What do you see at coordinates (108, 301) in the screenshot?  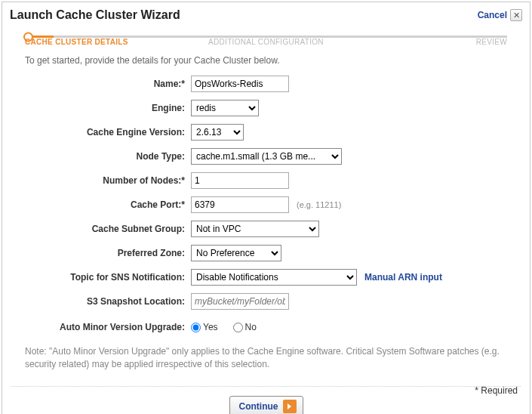 I see `label-s3-snapshot: S3 Snapshot Location:` at bounding box center [108, 301].